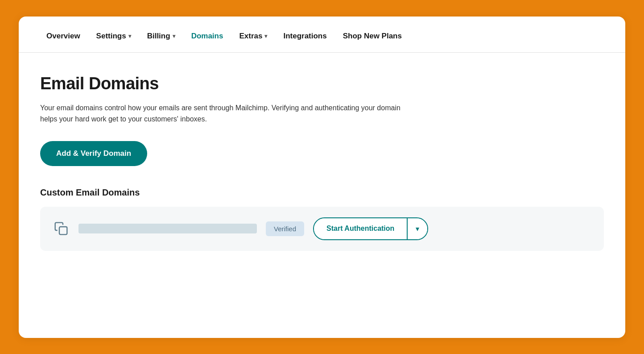  Describe the element at coordinates (61, 229) in the screenshot. I see `copy-icon` at that location.